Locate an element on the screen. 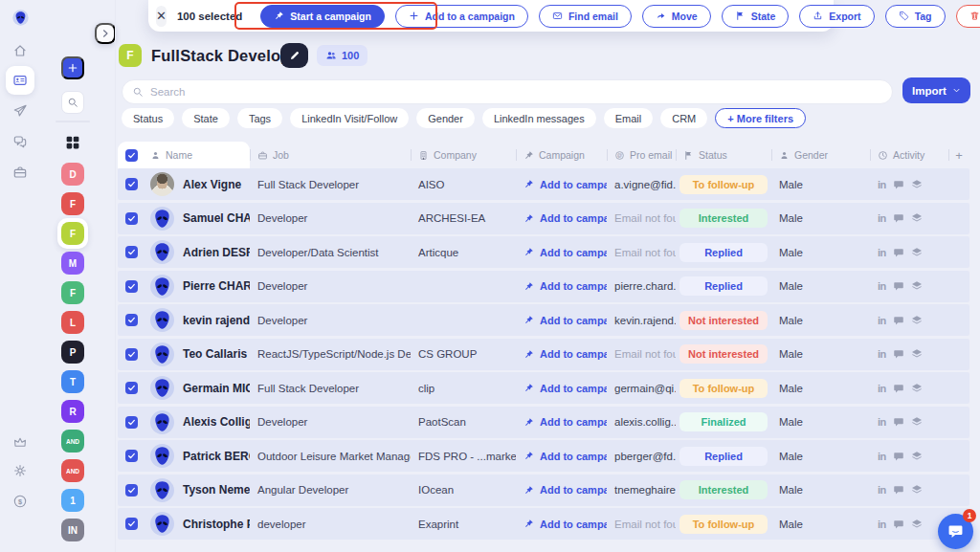  filter-chip-status: Status is located at coordinates (147, 119).